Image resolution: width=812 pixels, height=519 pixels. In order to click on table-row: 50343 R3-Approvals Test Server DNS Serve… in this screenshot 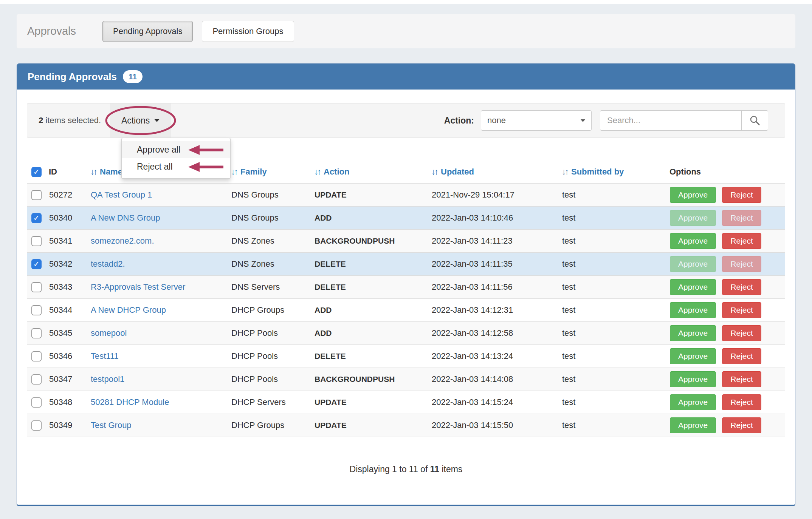, I will do `click(406, 287)`.